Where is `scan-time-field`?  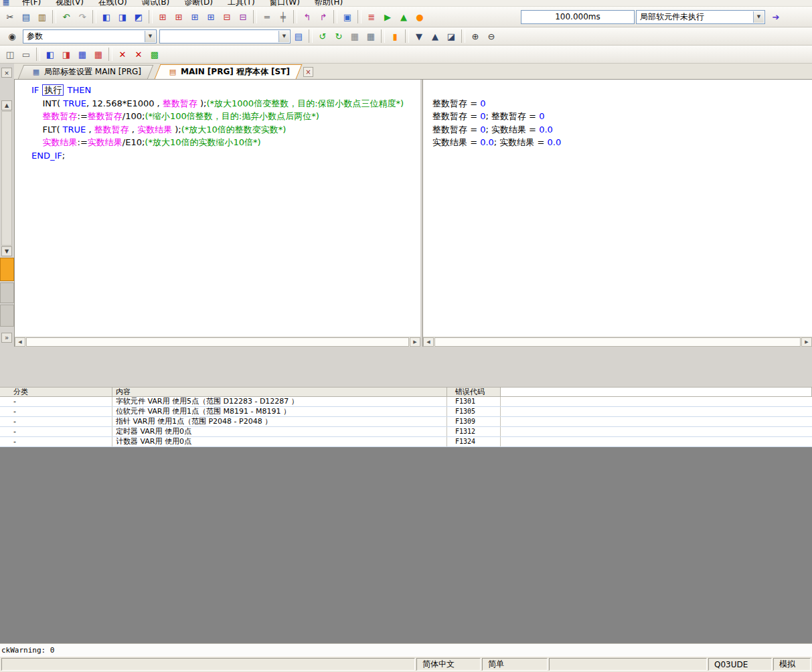
scan-time-field is located at coordinates (578, 17).